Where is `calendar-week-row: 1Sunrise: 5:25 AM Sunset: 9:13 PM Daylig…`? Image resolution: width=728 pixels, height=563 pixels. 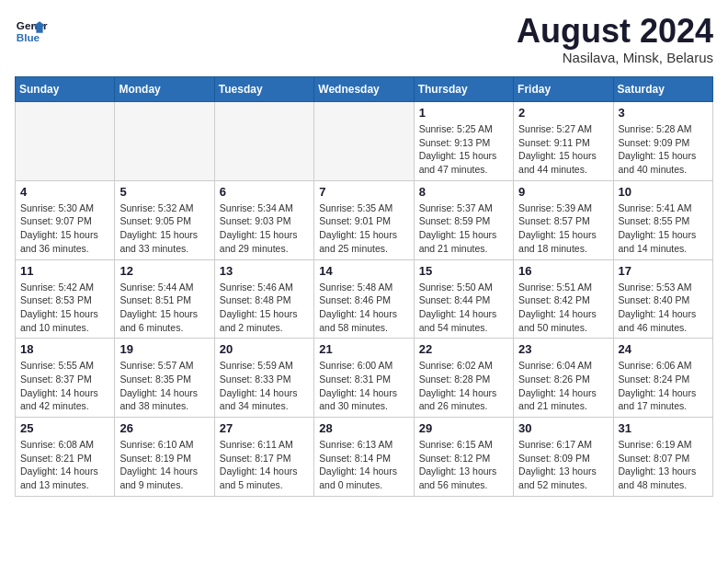
calendar-week-row: 1Sunrise: 5:25 AM Sunset: 9:13 PM Daylig… is located at coordinates (364, 142).